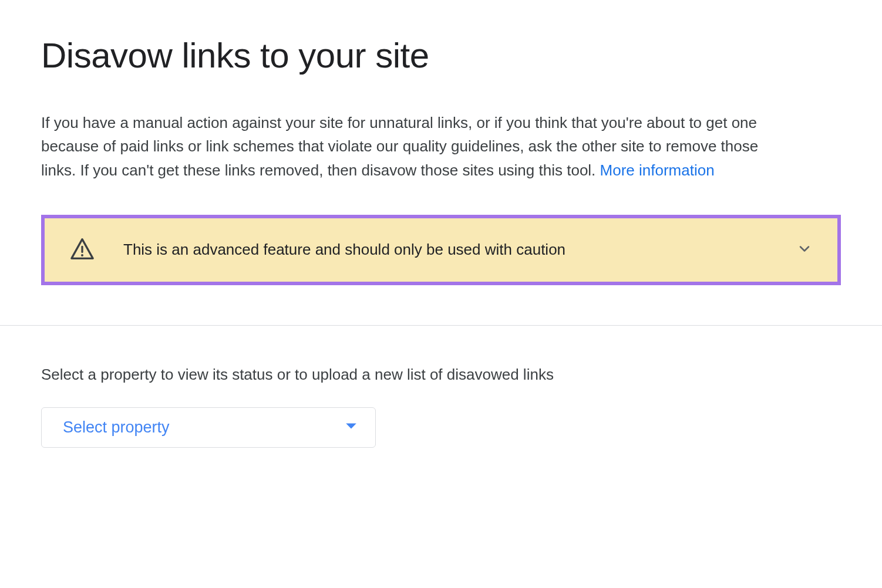 This screenshot has width=882, height=588. Describe the element at coordinates (441, 374) in the screenshot. I see `select-property-label: Select a property to view its status or …` at that location.